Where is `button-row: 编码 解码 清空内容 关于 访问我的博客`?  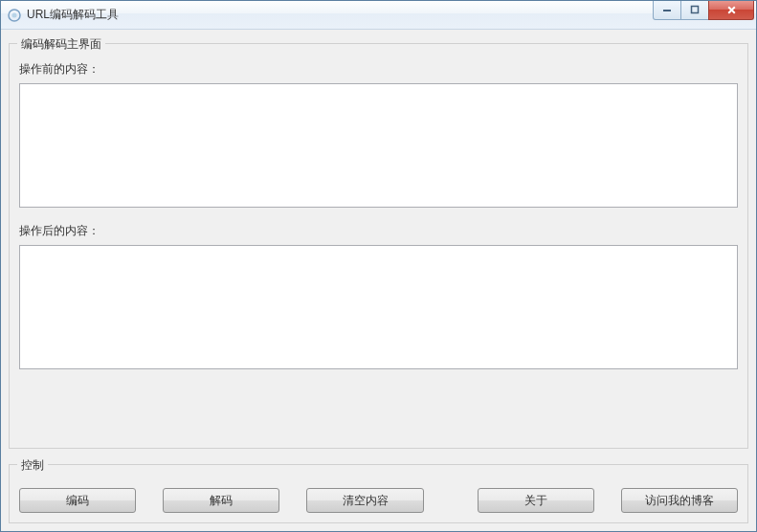 button-row: 编码 解码 清空内容 关于 访问我的博客 is located at coordinates (379, 500).